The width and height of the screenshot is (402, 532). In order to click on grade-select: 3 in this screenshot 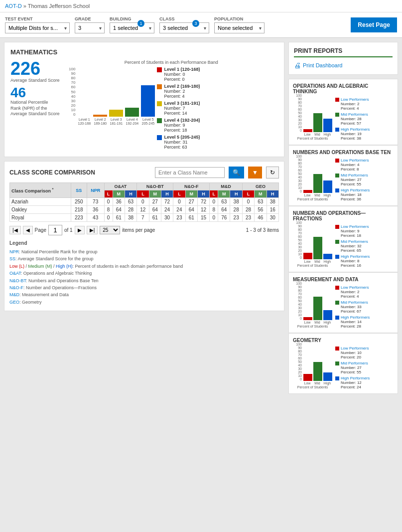, I will do `click(90, 28)`.